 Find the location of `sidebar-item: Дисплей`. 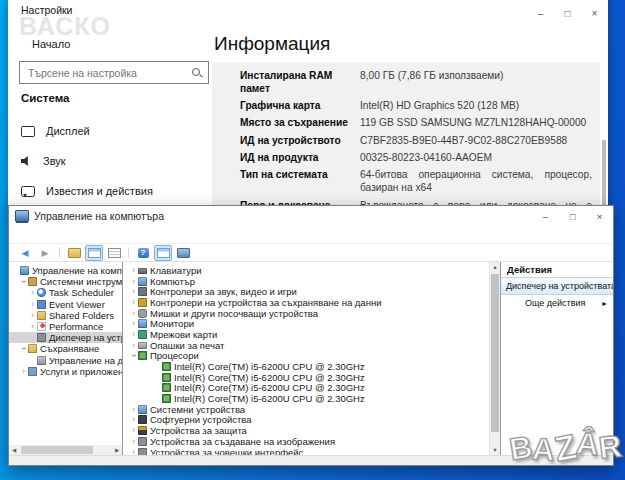

sidebar-item: Дисплей is located at coordinates (106, 131).